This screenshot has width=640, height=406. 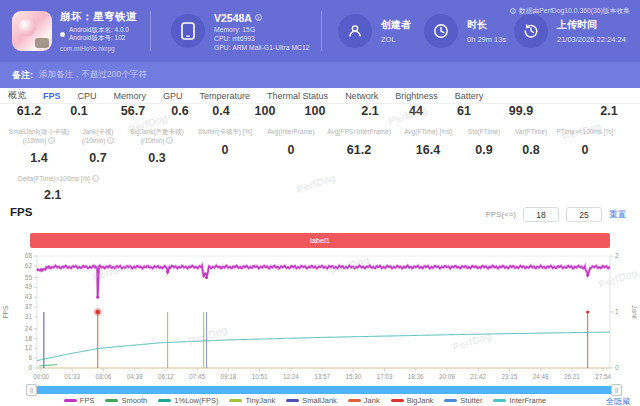 What do you see at coordinates (29, 111) in the screenshot?
I see `summary-value: 61.2` at bounding box center [29, 111].